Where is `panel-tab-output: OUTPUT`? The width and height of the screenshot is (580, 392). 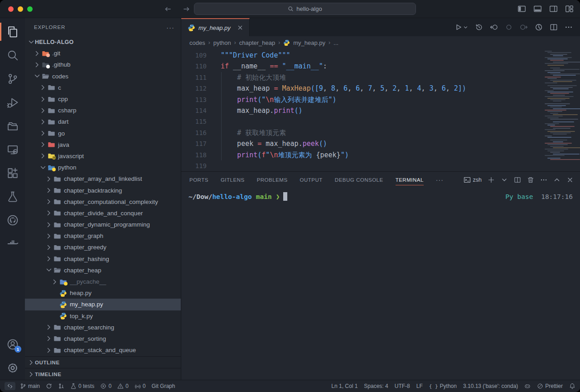 panel-tab-output: OUTPUT is located at coordinates (311, 179).